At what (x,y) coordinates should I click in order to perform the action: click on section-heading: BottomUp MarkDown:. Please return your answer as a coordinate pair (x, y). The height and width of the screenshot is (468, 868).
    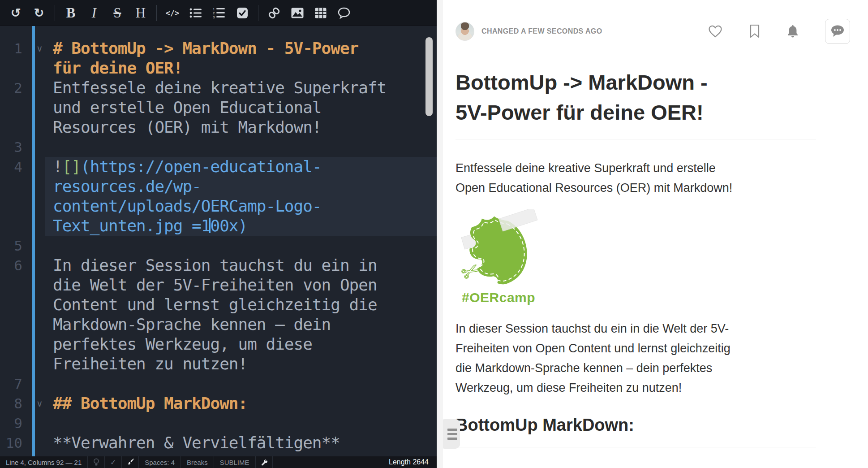
    Looking at the image, I should click on (636, 430).